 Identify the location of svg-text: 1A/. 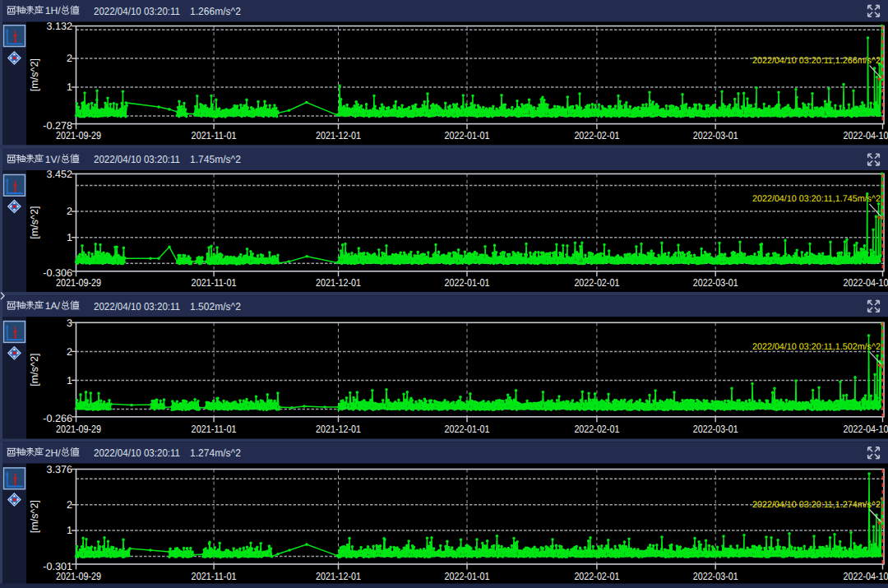
(53, 306).